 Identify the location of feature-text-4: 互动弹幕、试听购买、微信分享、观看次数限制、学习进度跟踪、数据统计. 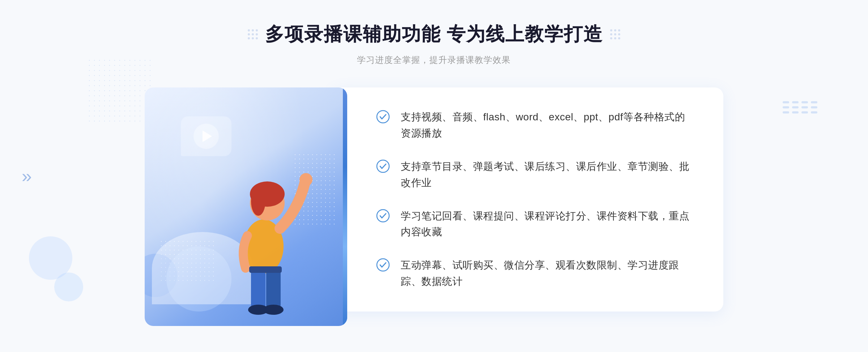
(548, 274).